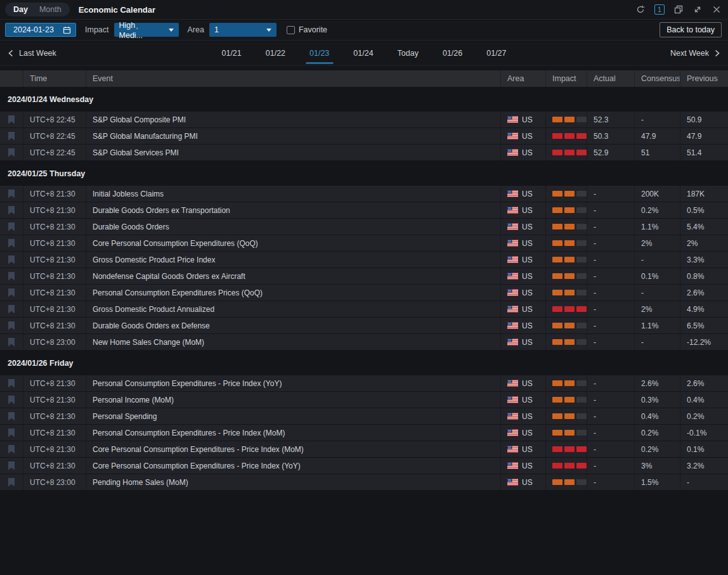 Image resolution: width=728 pixels, height=575 pixels. What do you see at coordinates (231, 53) in the screenshot?
I see `week-day-tab: 01/21` at bounding box center [231, 53].